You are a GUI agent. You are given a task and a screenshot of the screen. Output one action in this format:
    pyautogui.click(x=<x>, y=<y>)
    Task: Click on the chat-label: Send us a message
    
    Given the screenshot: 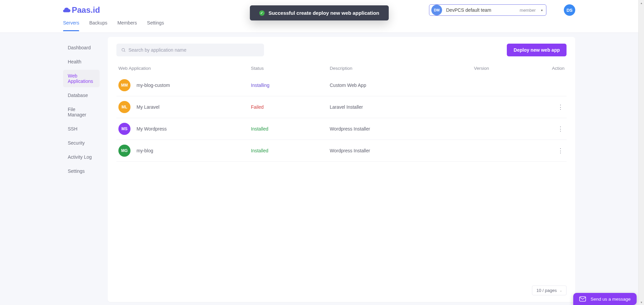 What is the action you would take?
    pyautogui.click(x=610, y=299)
    